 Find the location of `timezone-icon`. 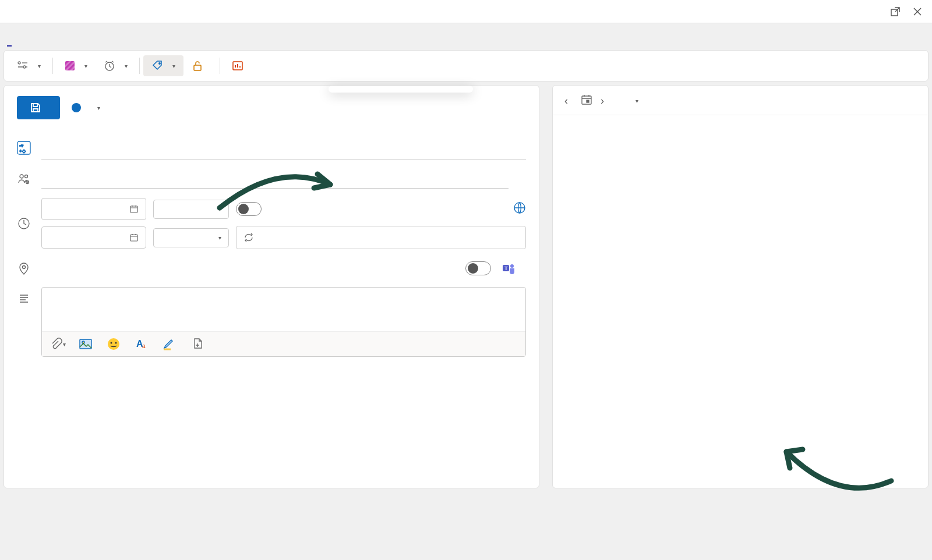

timezone-icon is located at coordinates (520, 209).